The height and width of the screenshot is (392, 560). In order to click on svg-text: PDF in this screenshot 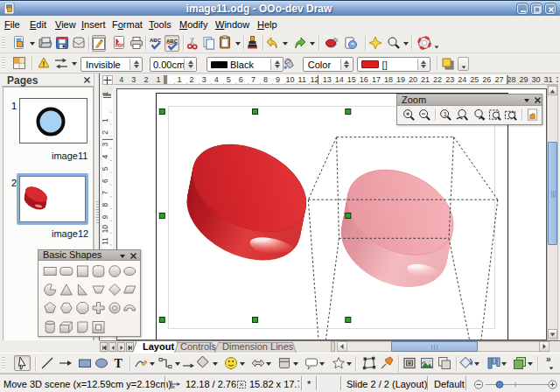, I will do `click(119, 46)`.